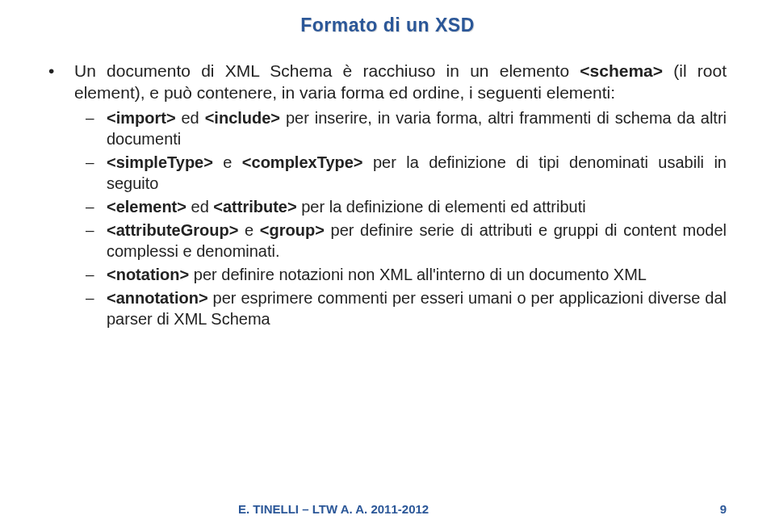 This screenshot has width=775, height=532. I want to click on seg: <group>, so click(292, 230).